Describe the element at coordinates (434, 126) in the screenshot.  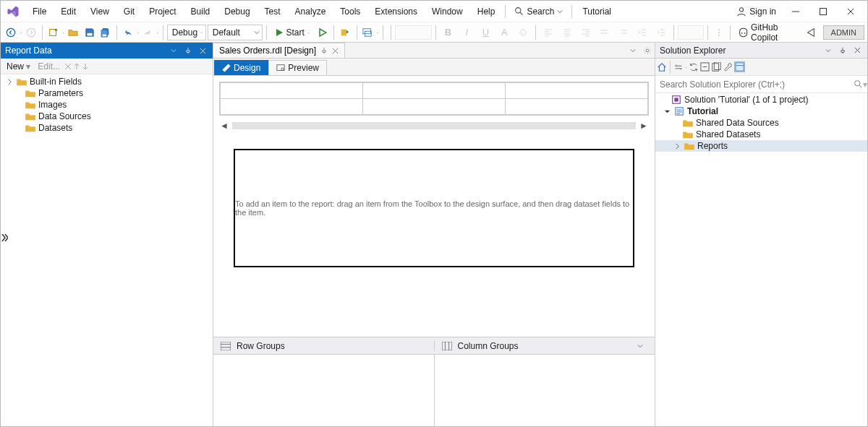
I see `horizontal-scrollbar: ◄ ►` at that location.